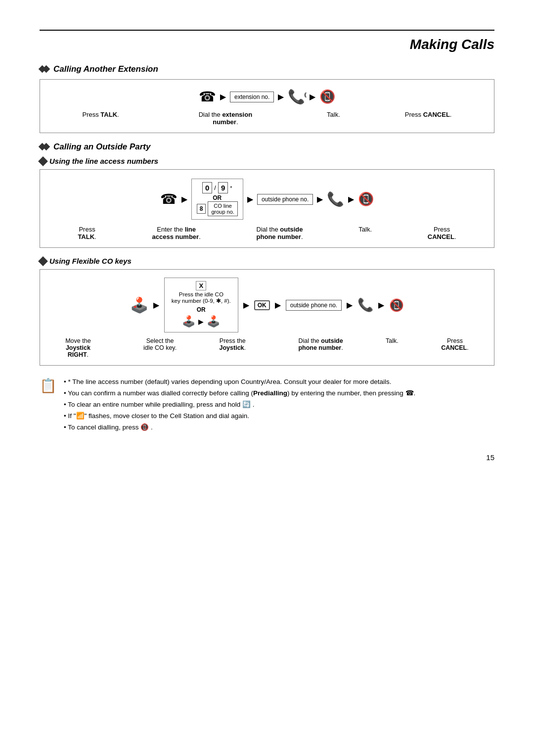 This screenshot has height=756, width=534. Describe the element at coordinates (366, 199) in the screenshot. I see `cancel-icon-2: 📵` at that location.